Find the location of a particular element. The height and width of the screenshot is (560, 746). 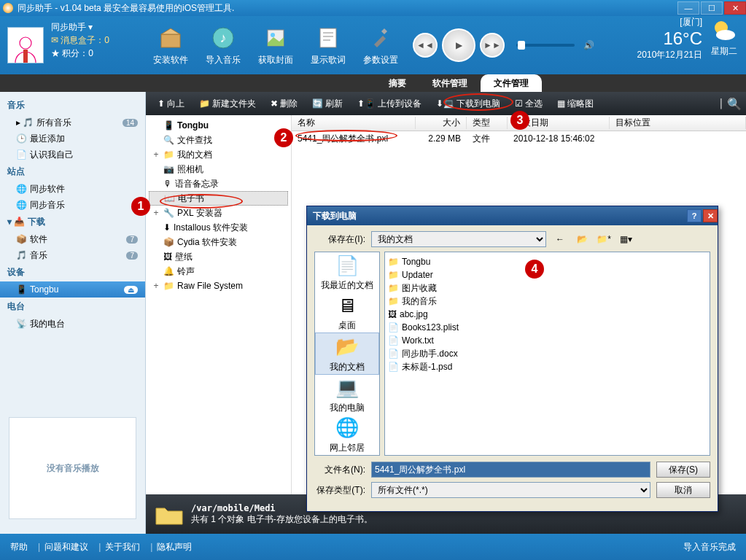

sidebar-item-recent: 🕒 最近添加 is located at coordinates (73, 139).